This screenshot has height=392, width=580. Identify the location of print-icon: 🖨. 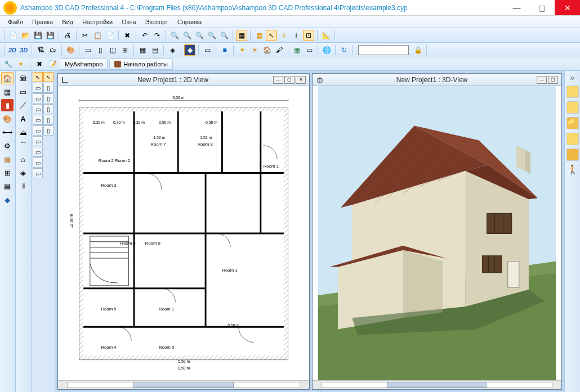
(68, 35).